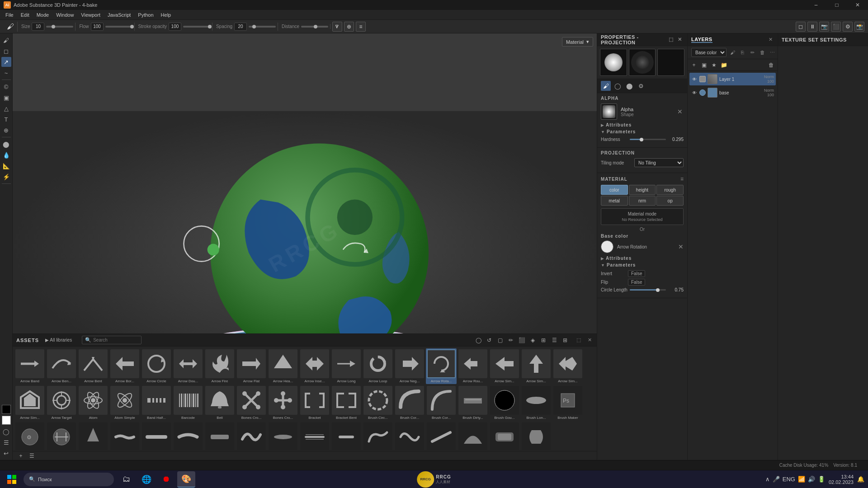  What do you see at coordinates (762, 52) in the screenshot?
I see `bc-delete-icon: 🗑` at bounding box center [762, 52].